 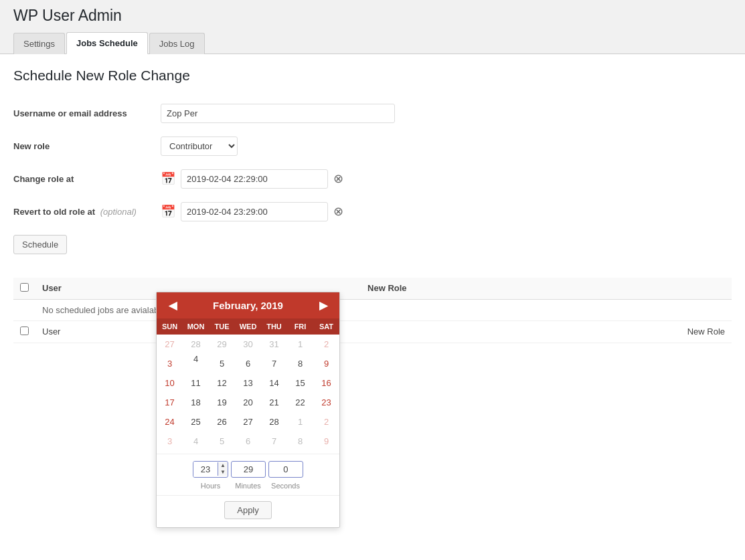 I want to click on new-role-label: New role, so click(x=87, y=146).